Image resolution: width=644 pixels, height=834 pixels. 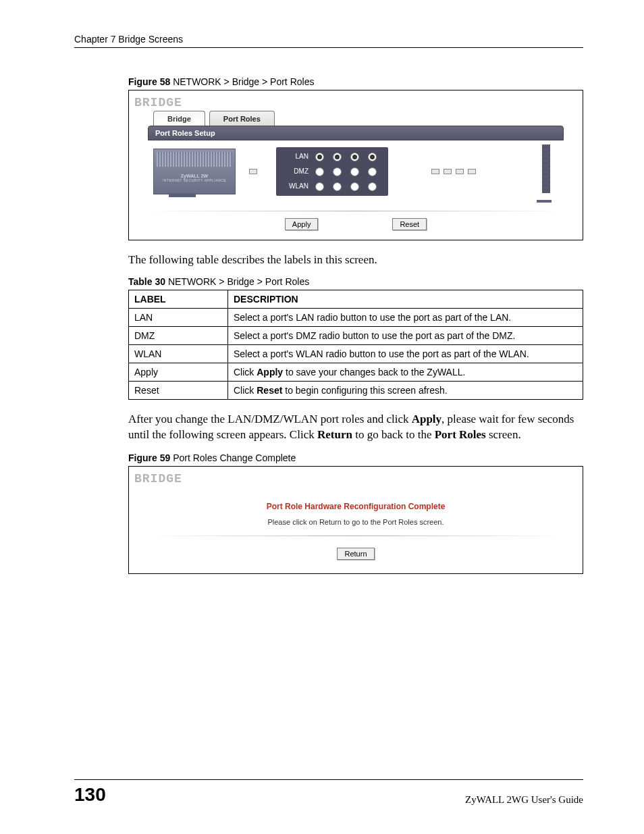 What do you see at coordinates (90, 795) in the screenshot?
I see `page-number: 130` at bounding box center [90, 795].